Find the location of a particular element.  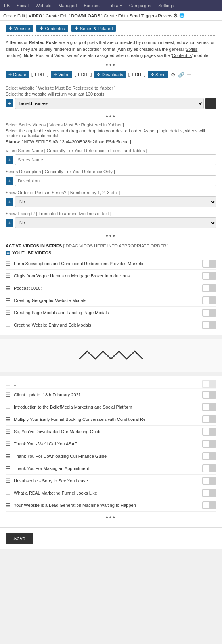

show-excerpt-select: No Yes is located at coordinates (116, 223).